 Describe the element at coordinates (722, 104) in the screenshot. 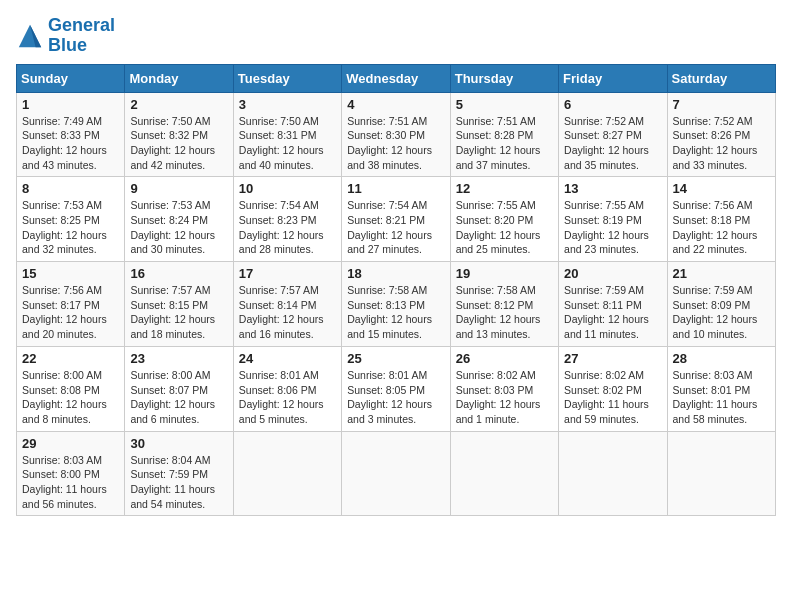

I see `day-number: 7` at that location.